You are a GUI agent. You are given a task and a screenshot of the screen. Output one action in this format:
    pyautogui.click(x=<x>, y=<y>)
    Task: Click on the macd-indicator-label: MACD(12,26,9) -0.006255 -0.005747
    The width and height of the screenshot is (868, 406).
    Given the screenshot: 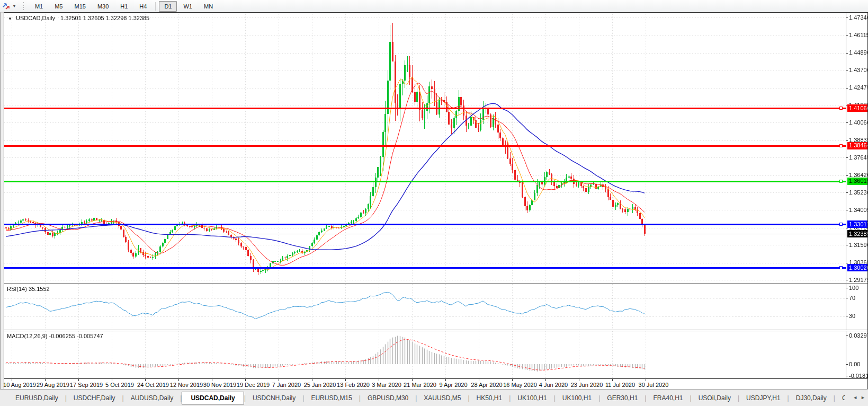 What is the action you would take?
    pyautogui.click(x=55, y=336)
    